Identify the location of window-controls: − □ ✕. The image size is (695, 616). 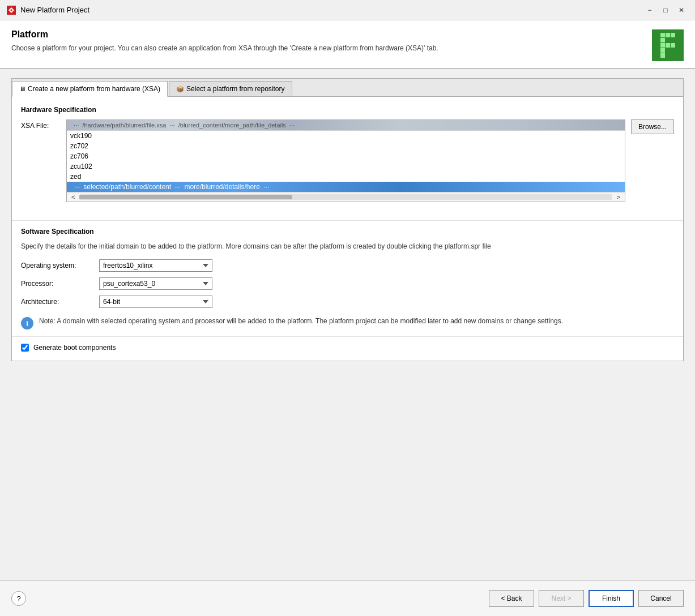
(666, 10).